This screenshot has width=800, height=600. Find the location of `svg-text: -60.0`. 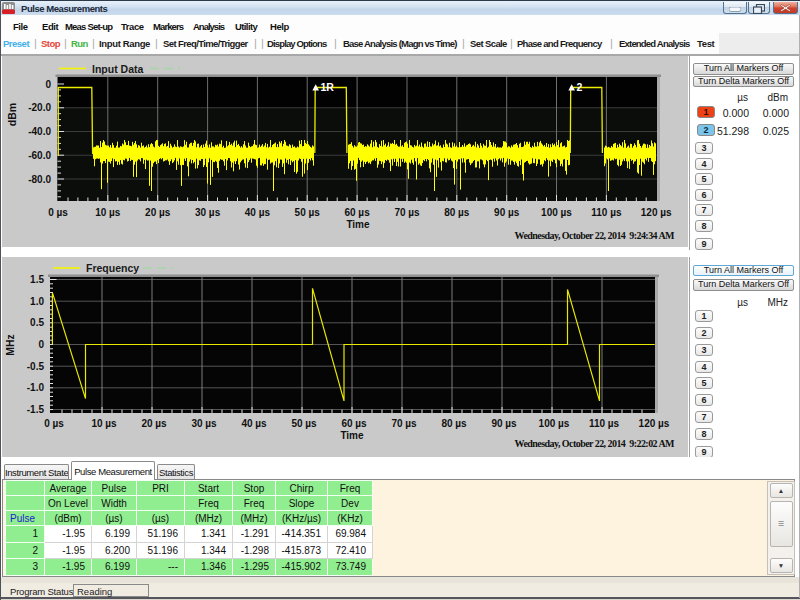

svg-text: -60.0 is located at coordinates (40, 156).